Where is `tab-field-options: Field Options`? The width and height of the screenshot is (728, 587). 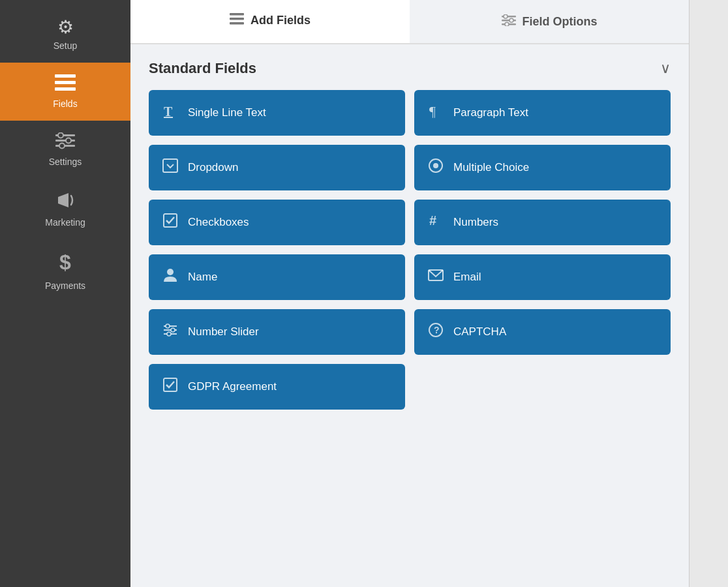
tab-field-options: Field Options is located at coordinates (549, 22).